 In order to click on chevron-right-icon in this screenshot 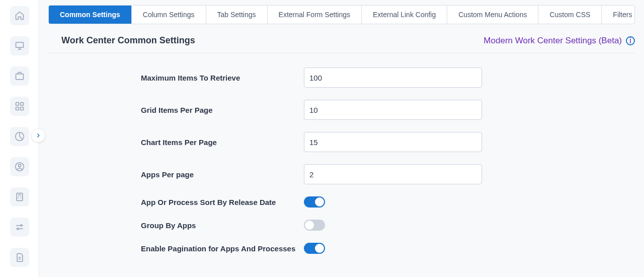, I will do `click(38, 135)`.